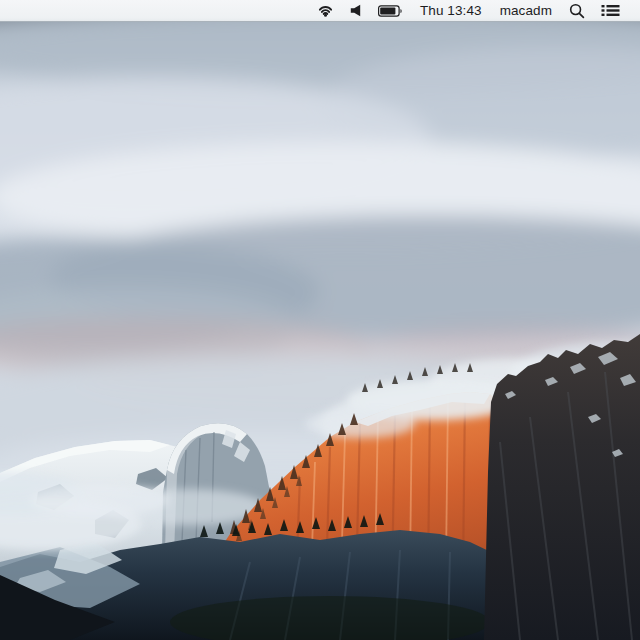  Describe the element at coordinates (326, 10) in the screenshot. I see `wifi-icon` at that location.